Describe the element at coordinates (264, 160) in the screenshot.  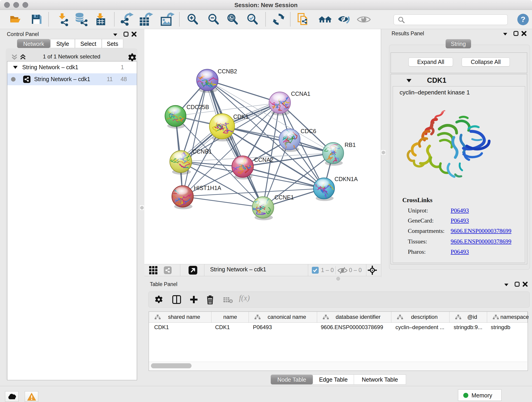
I see `svg-text: CCNA2` at that location.